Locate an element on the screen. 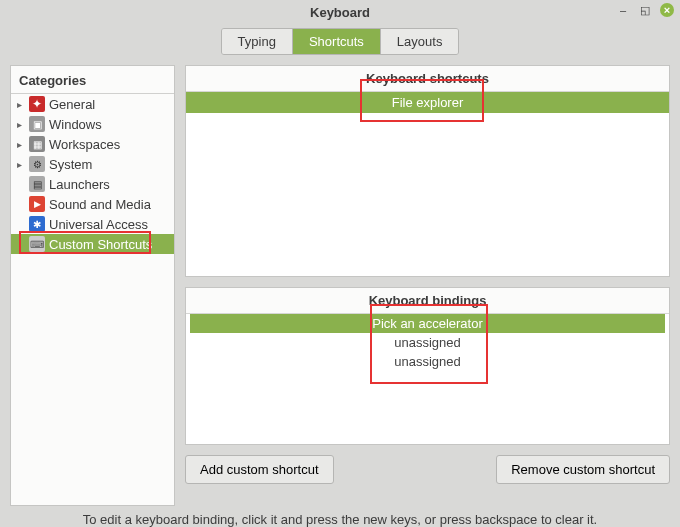 The height and width of the screenshot is (527, 680). launchers-icon: ▤ is located at coordinates (37, 184).